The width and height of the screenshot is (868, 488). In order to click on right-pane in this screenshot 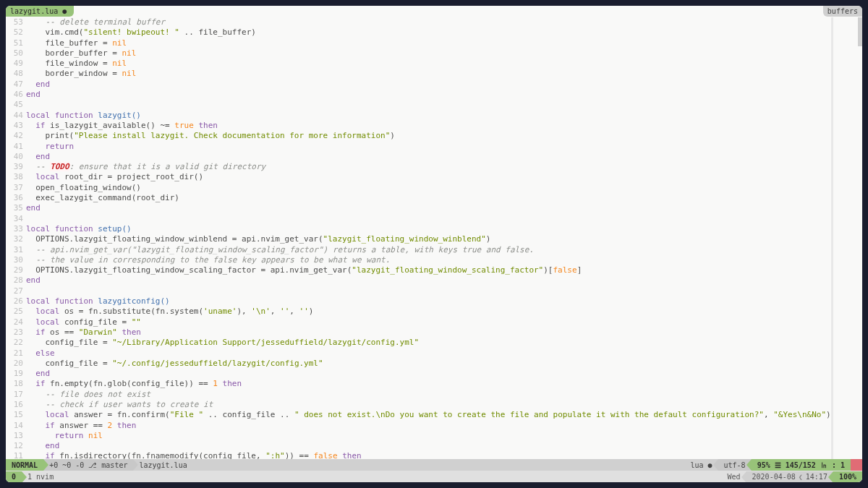, I will do `click(848, 239)`.